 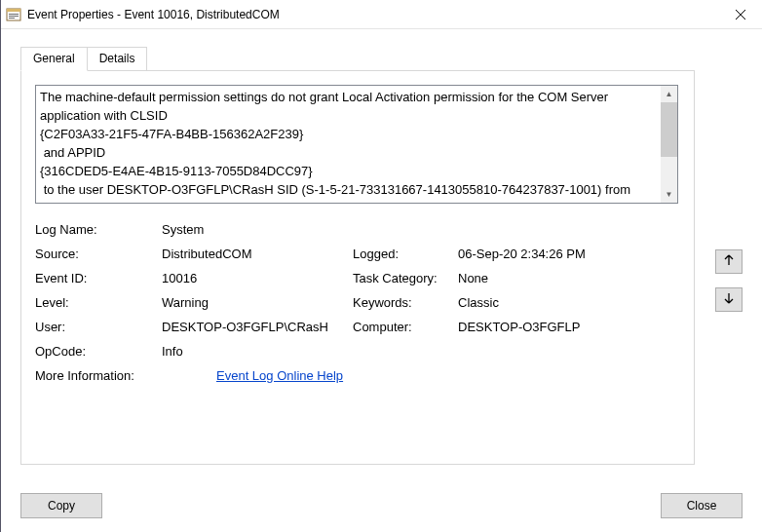 I want to click on value-source: DistributedCOM, so click(x=207, y=253).